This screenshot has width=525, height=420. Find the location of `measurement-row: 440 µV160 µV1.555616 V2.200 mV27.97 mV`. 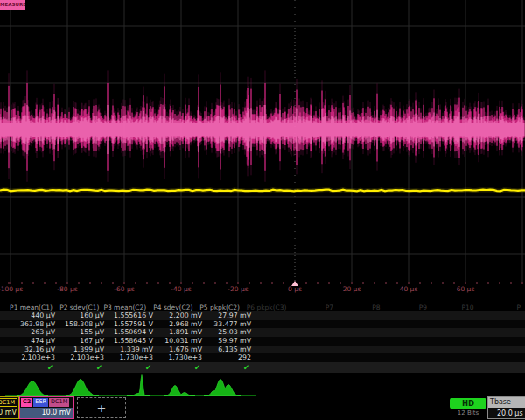

measurement-row: 440 µV160 µV1.555616 V2.200 mV27.97 mV is located at coordinates (262, 316).